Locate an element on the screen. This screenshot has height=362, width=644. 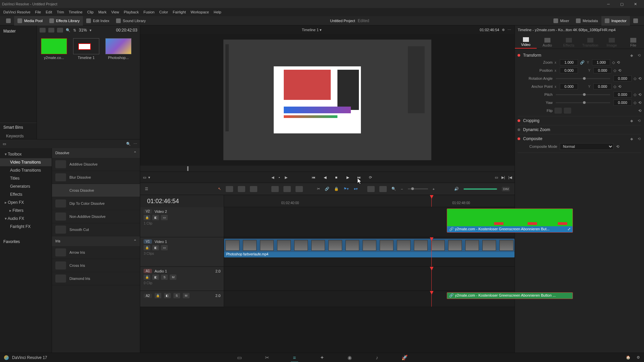
marker-icon: ●▾ is located at coordinates (356, 189).